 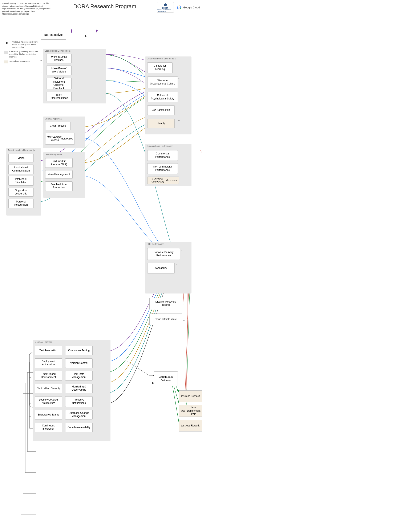 I want to click on commercial-arrow: ←, so click(x=179, y=152).